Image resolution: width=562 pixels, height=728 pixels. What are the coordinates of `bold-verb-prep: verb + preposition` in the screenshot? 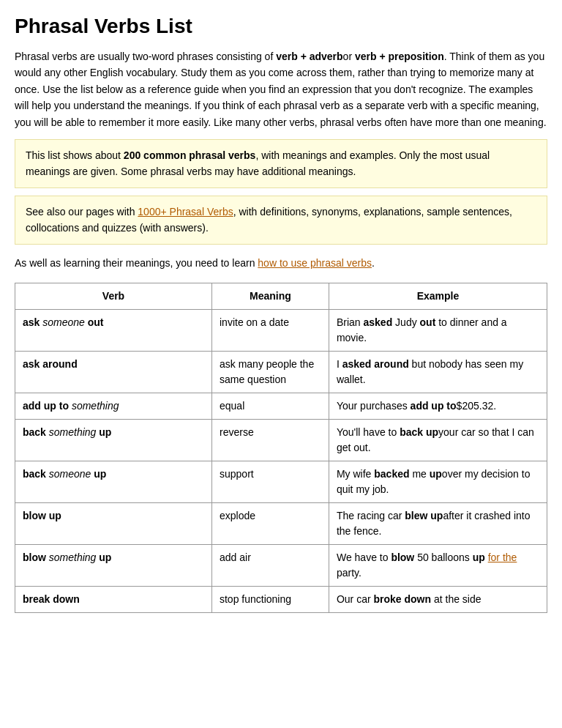 It's located at (400, 56).